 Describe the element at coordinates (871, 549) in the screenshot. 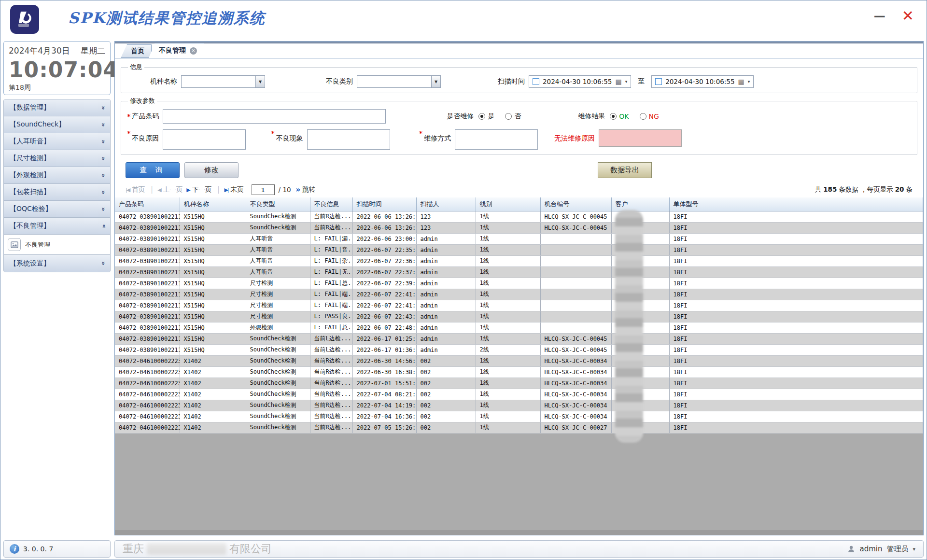

I see `username-label: admin` at that location.